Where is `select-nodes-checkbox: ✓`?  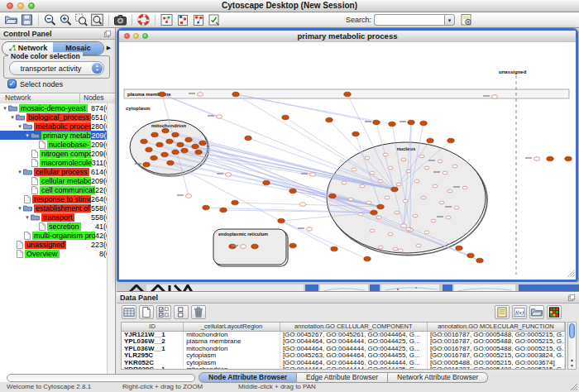
select-nodes-checkbox: ✓ is located at coordinates (12, 84).